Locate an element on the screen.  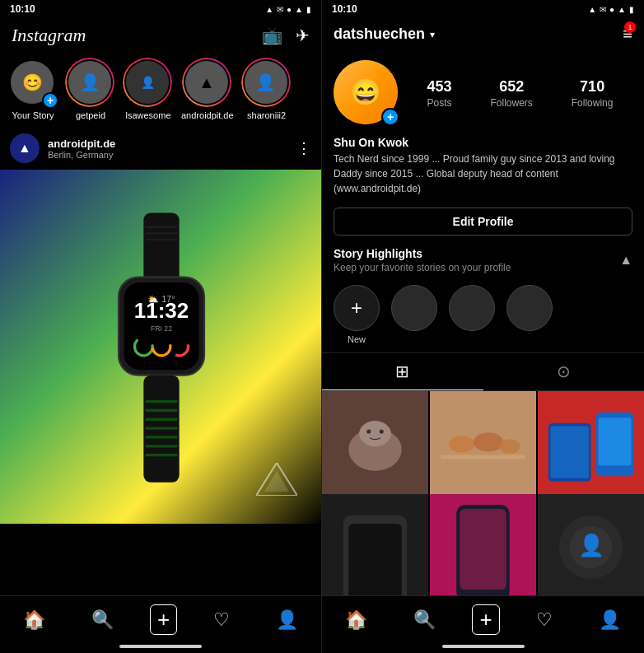
send-icon: ✈ is located at coordinates (303, 35).